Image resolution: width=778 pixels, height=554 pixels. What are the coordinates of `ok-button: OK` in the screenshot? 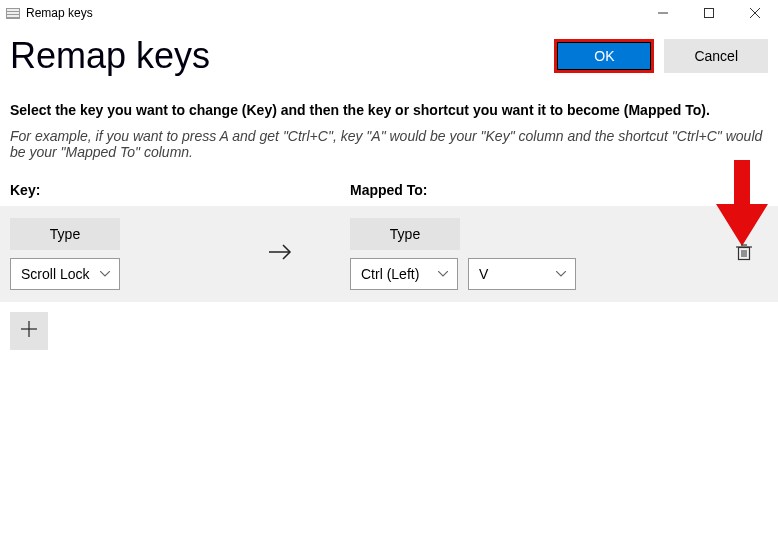 It's located at (604, 56).